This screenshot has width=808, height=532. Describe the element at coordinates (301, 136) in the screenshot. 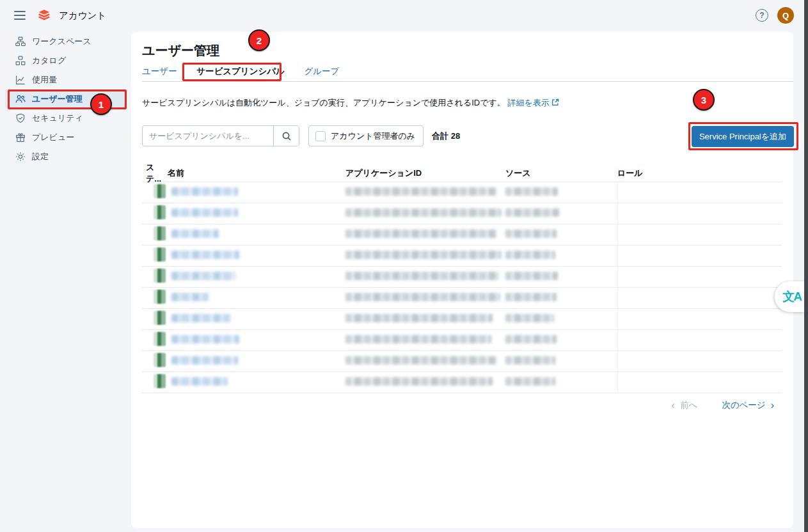

I see `toolbar: アカウント管理者のみ 合計 28` at that location.